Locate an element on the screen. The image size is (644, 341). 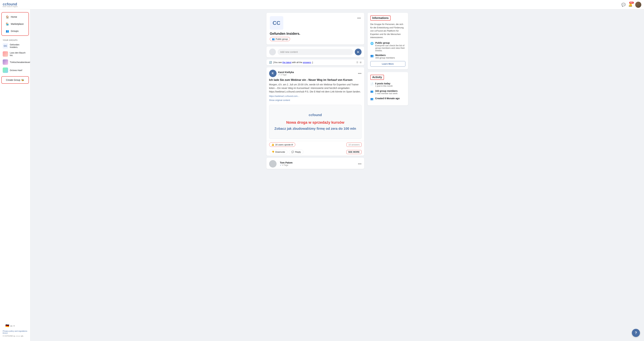
flag-icon: 🇩🇪 is located at coordinates (7, 326).